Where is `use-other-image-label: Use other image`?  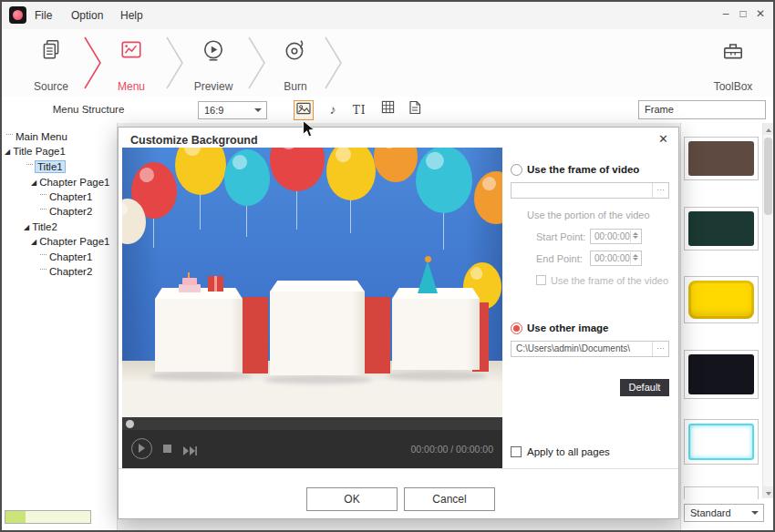
use-other-image-label: Use other image is located at coordinates (567, 328).